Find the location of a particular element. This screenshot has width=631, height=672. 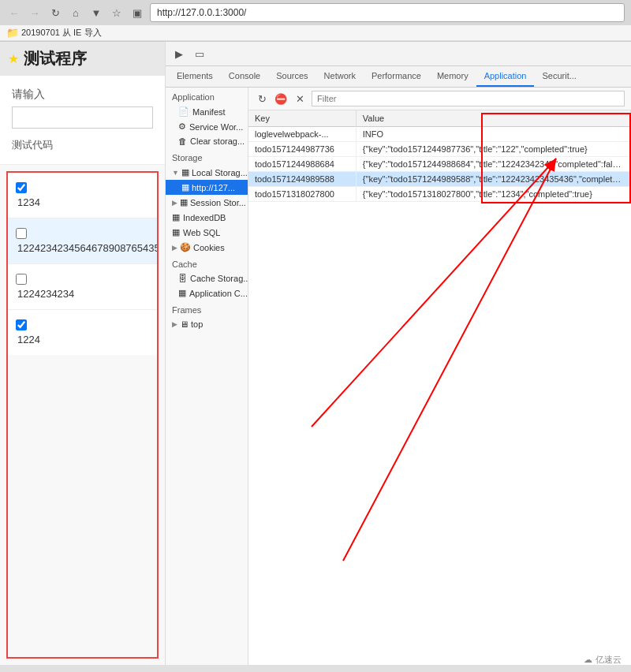

cloud-icon: ☁ is located at coordinates (588, 659).